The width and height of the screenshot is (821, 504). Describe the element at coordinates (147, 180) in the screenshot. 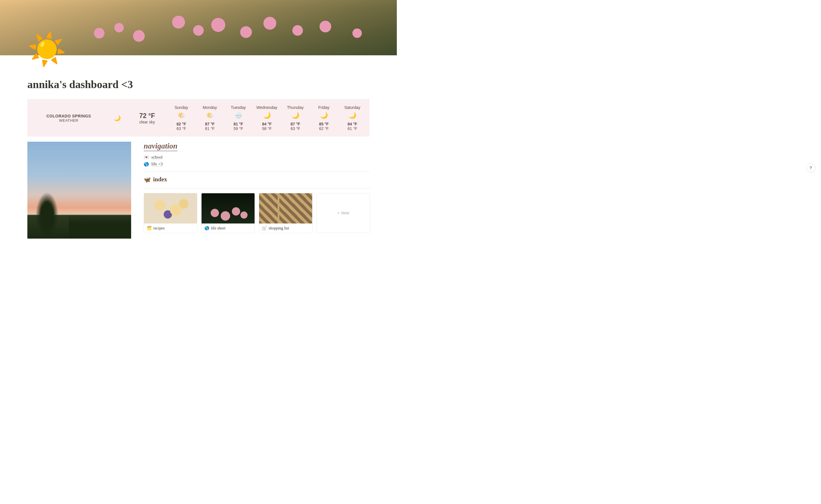

I see `butterfly-icon: 🦋` at that location.